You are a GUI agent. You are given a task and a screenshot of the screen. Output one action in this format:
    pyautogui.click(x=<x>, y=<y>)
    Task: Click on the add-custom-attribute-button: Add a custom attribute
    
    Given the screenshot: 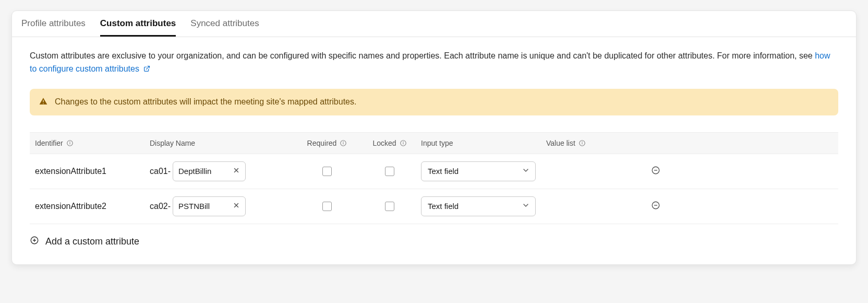 What is the action you would take?
    pyautogui.click(x=434, y=237)
    